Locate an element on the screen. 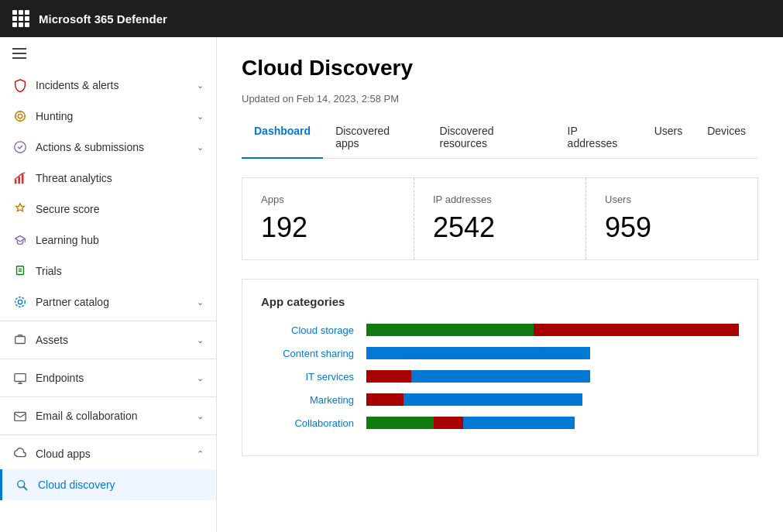  users-label: Users is located at coordinates (672, 200).